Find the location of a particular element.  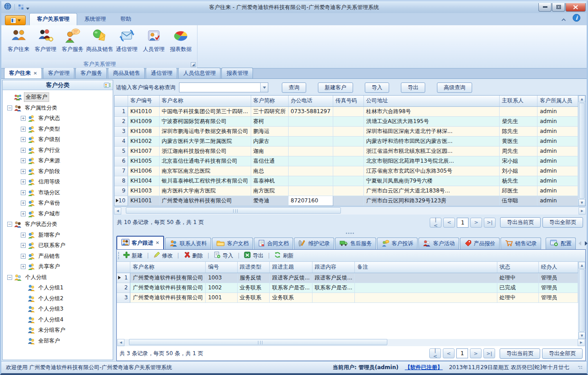

ribbon-tab-客户关系管理: 客户关系管理 is located at coordinates (53, 19).